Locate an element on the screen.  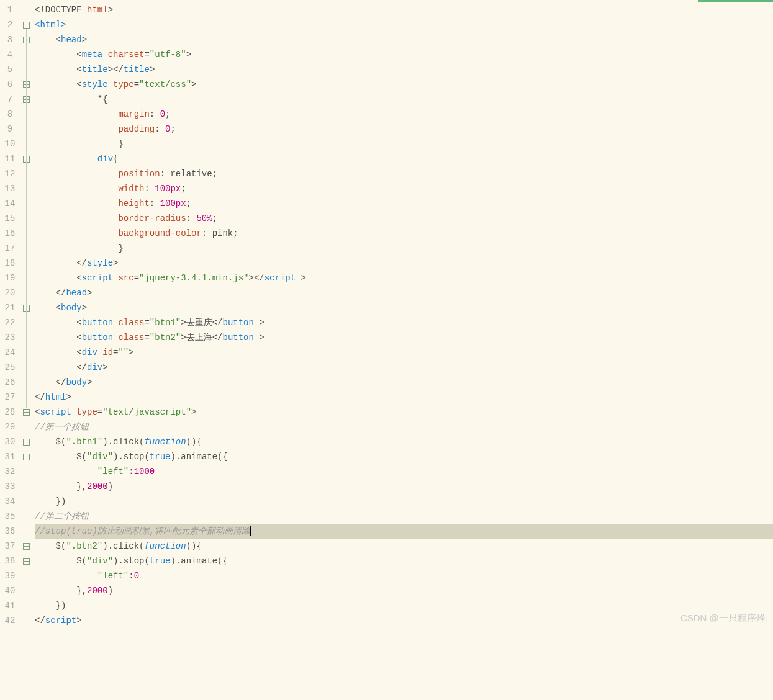
line-number: 37 is located at coordinates (10, 546).